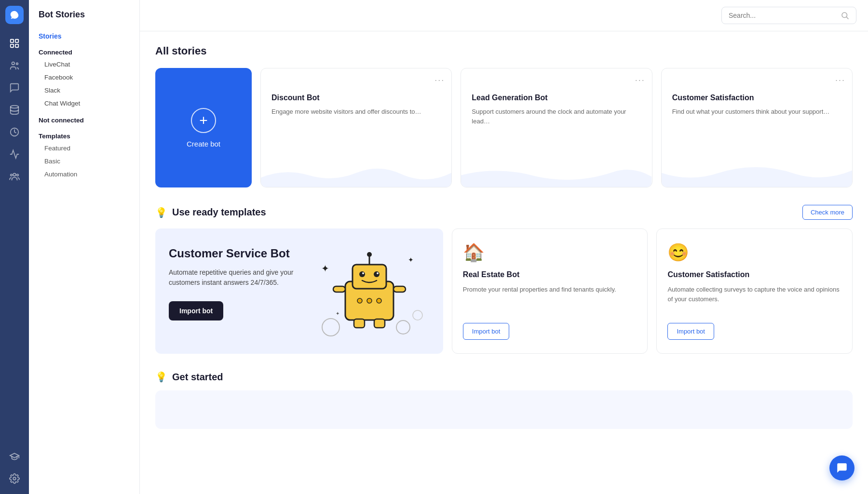  Describe the element at coordinates (84, 19) in the screenshot. I see `sidebar-title: Bot Stories` at that location.